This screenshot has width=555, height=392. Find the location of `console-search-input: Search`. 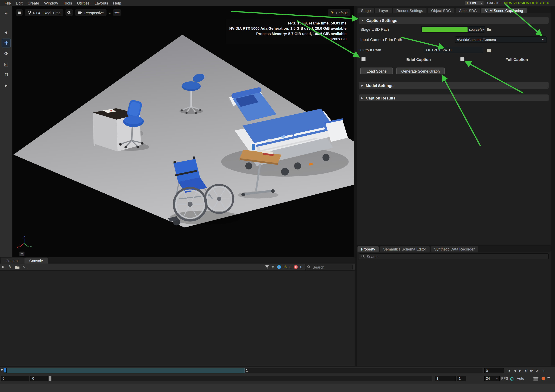

console-search-input: Search is located at coordinates (329, 267).